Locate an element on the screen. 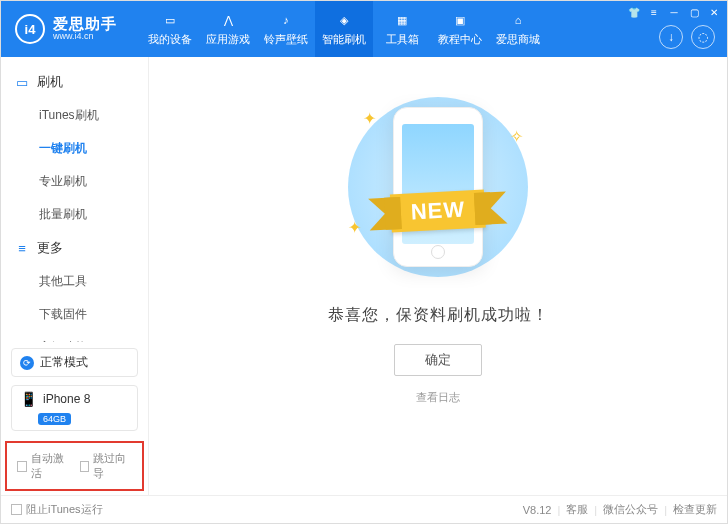  refresh-icon: ⟳ is located at coordinates (27, 363).